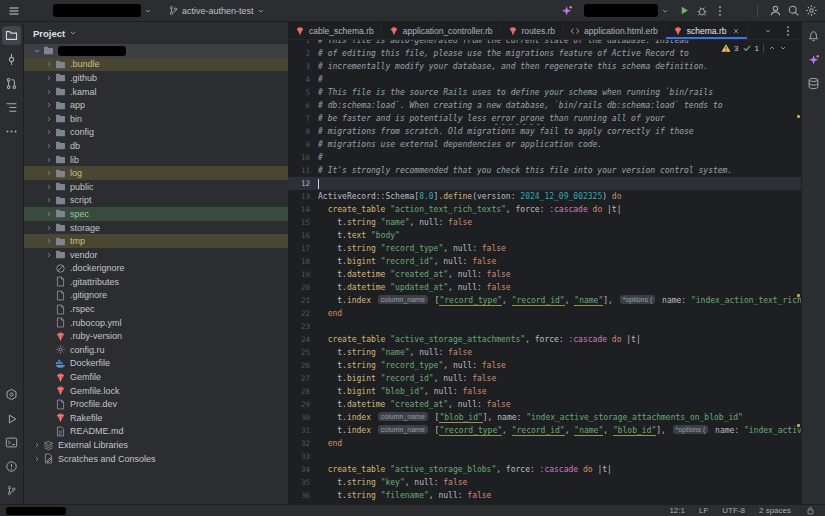 The height and width of the screenshot is (516, 825). What do you see at coordinates (156, 269) in the screenshot?
I see `tree-item-.dockerignore: .dockerignore` at bounding box center [156, 269].